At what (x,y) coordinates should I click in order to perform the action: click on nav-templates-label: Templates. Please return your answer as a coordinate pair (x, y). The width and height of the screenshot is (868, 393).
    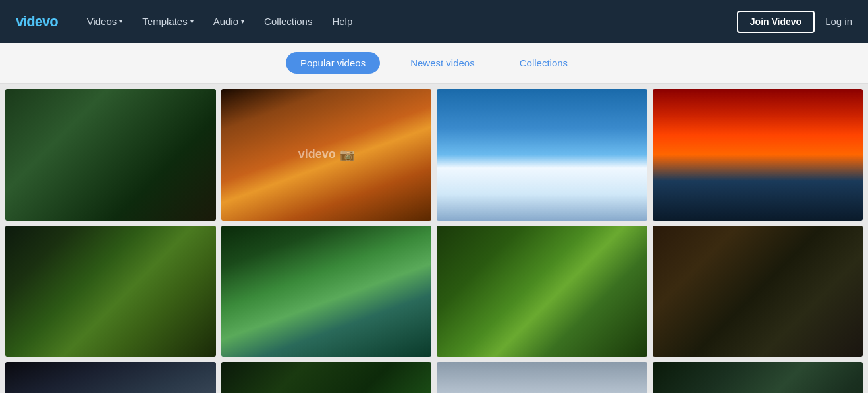
    Looking at the image, I should click on (165, 21).